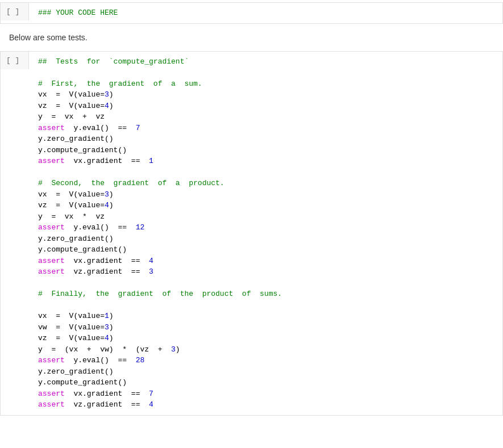  Describe the element at coordinates (266, 13) in the screenshot. I see `cell-content-1: ### YOUR CODE HERE` at that location.